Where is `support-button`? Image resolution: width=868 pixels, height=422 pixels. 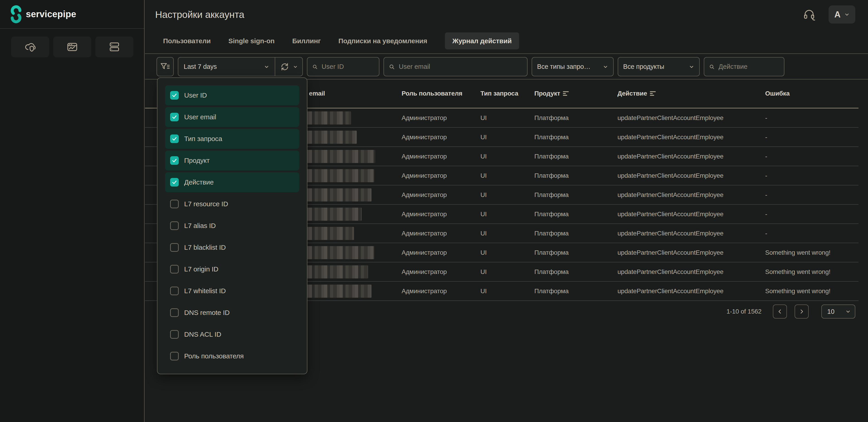
support-button is located at coordinates (809, 14).